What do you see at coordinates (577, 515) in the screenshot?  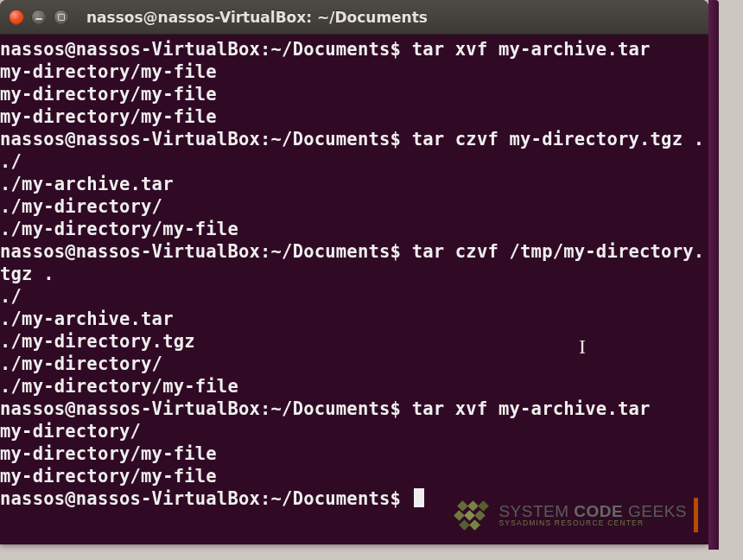 I see `watermark: SYSTEM CODE GEEKS SYSADMINS RESOURCE CEN…` at bounding box center [577, 515].